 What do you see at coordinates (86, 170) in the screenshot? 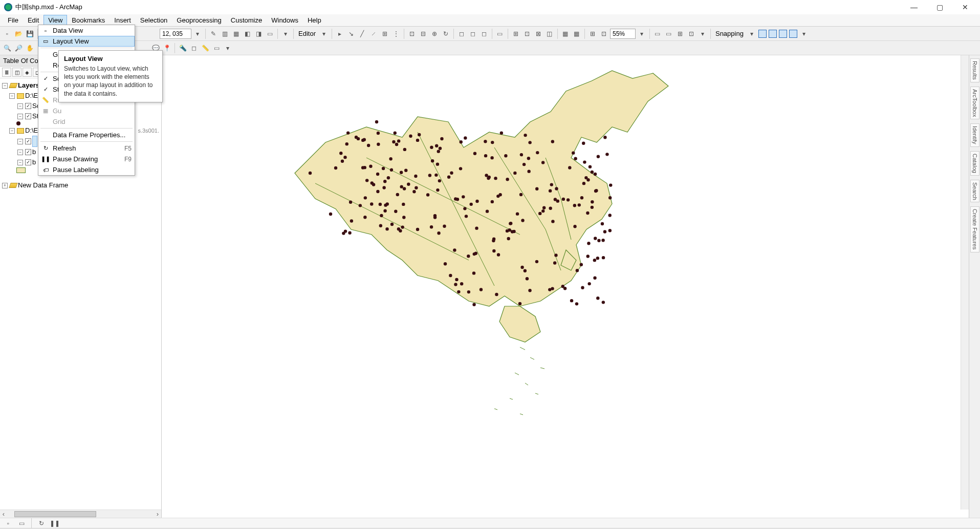
I see `menu-pause-labeling: 🏷 Pause Labeling` at bounding box center [86, 170].